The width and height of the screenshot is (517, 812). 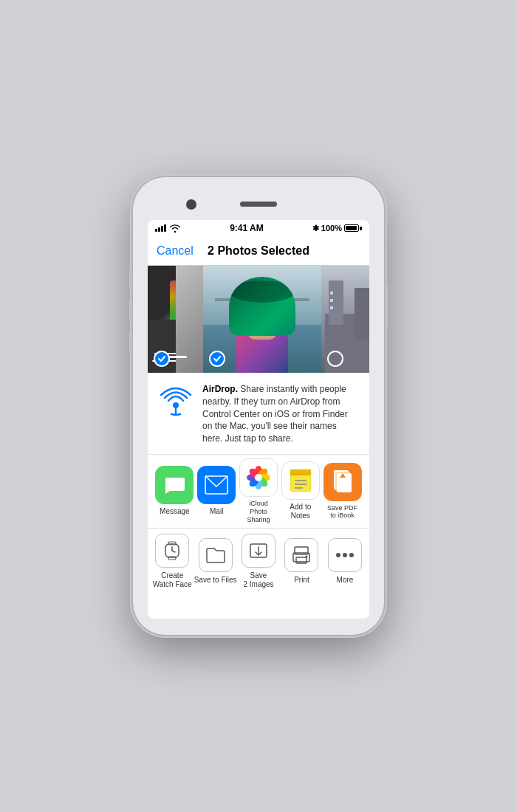 I want to click on page-title: 2 Photos Selected, so click(x=258, y=251).